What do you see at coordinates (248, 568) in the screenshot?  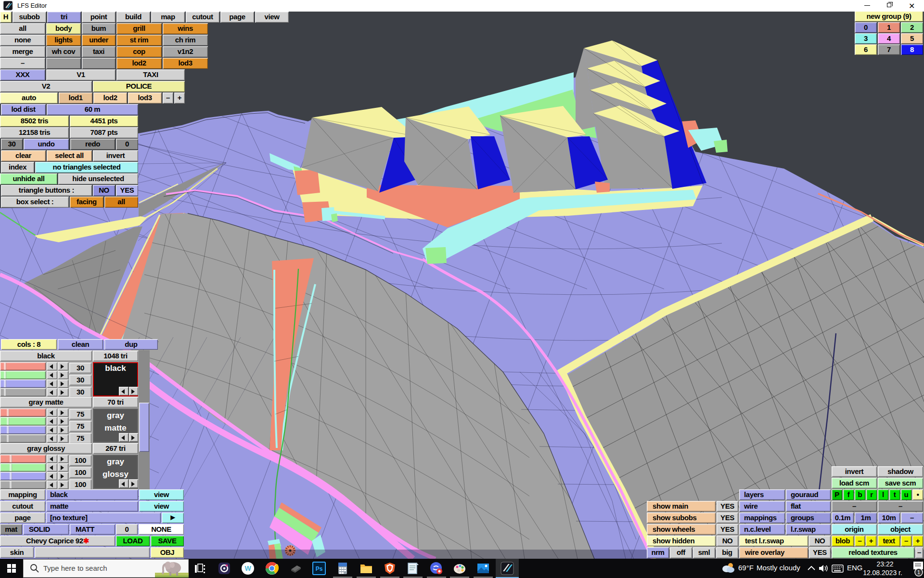 I see `svg-text: W` at bounding box center [248, 568].